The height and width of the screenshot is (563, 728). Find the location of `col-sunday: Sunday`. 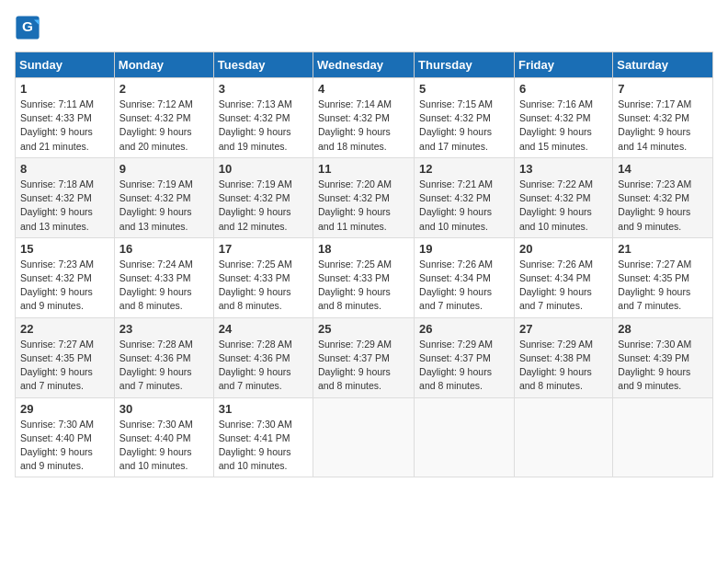

col-sunday: Sunday is located at coordinates (65, 65).